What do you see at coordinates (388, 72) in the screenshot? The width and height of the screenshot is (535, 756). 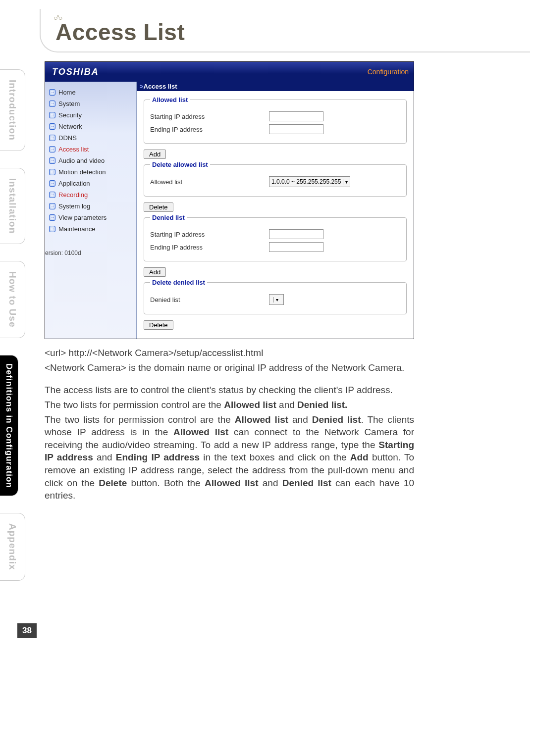 I see `configuration-link: Configuration` at bounding box center [388, 72].